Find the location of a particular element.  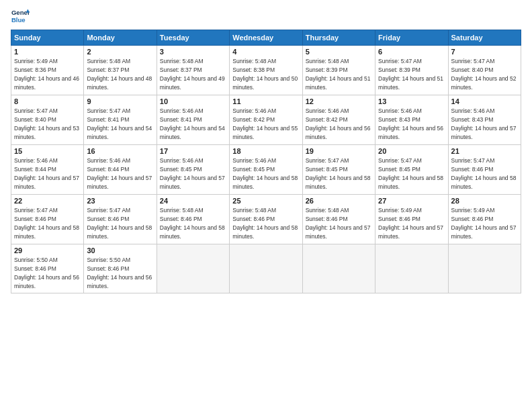

day-number: 27 is located at coordinates (411, 201).